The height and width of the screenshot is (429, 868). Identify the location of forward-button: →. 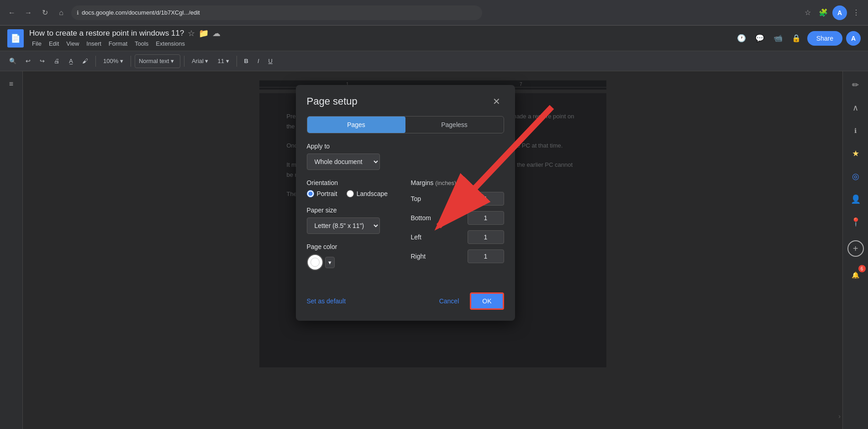
(28, 13).